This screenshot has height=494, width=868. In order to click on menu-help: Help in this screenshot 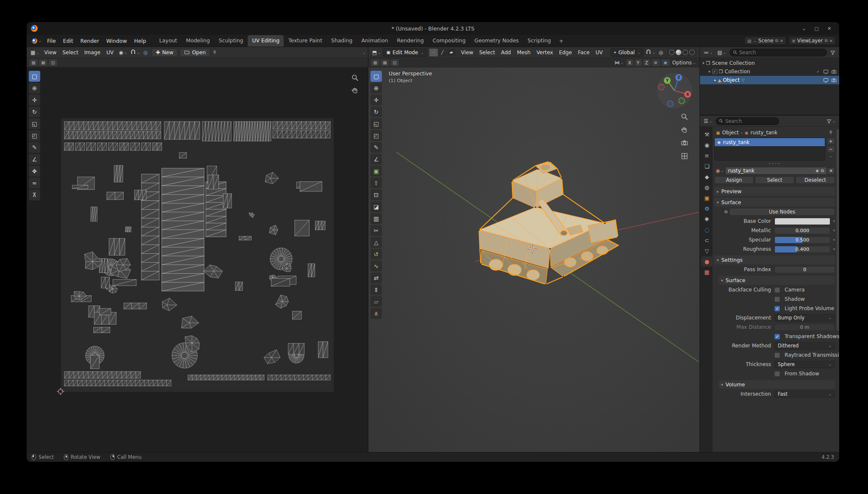, I will do `click(140, 41)`.